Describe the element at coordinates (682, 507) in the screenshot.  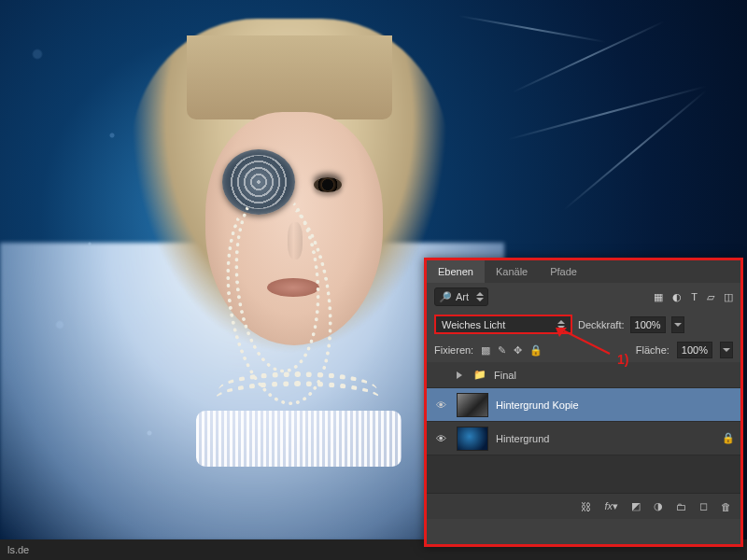
I see `new-group-icon: 🗀` at that location.